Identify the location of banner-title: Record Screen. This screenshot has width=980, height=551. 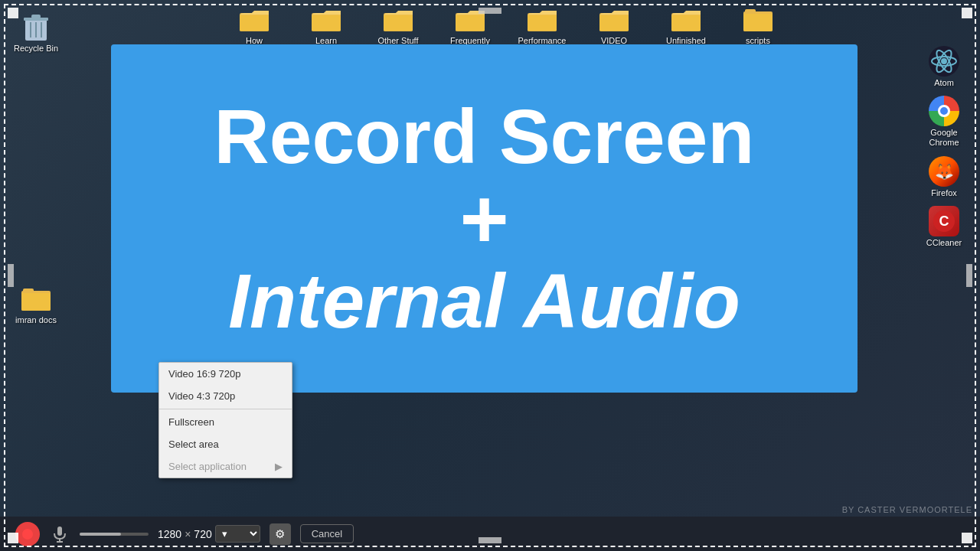
(485, 136).